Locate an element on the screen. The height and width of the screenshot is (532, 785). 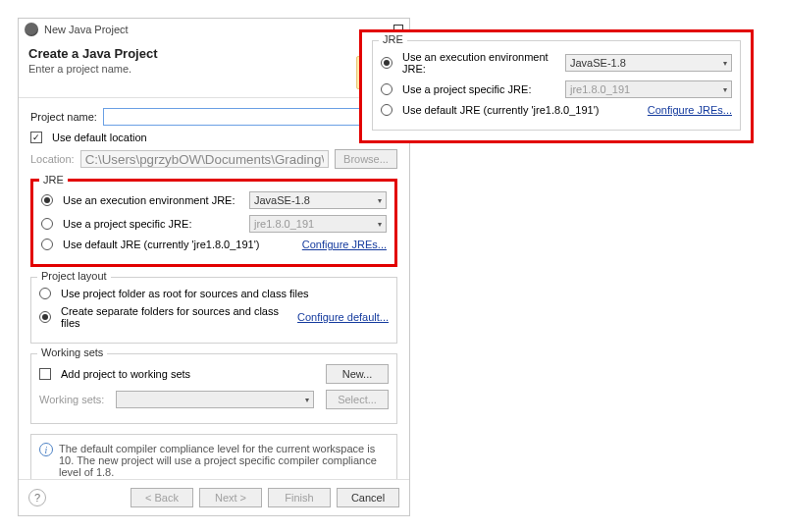
callout-jre-title: JRE is located at coordinates (392, 39).